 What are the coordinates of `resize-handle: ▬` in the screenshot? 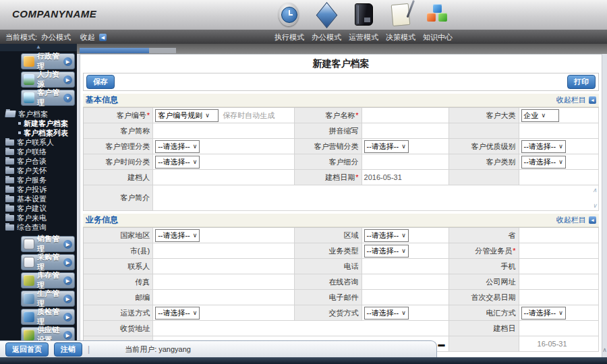 It's located at (441, 344).